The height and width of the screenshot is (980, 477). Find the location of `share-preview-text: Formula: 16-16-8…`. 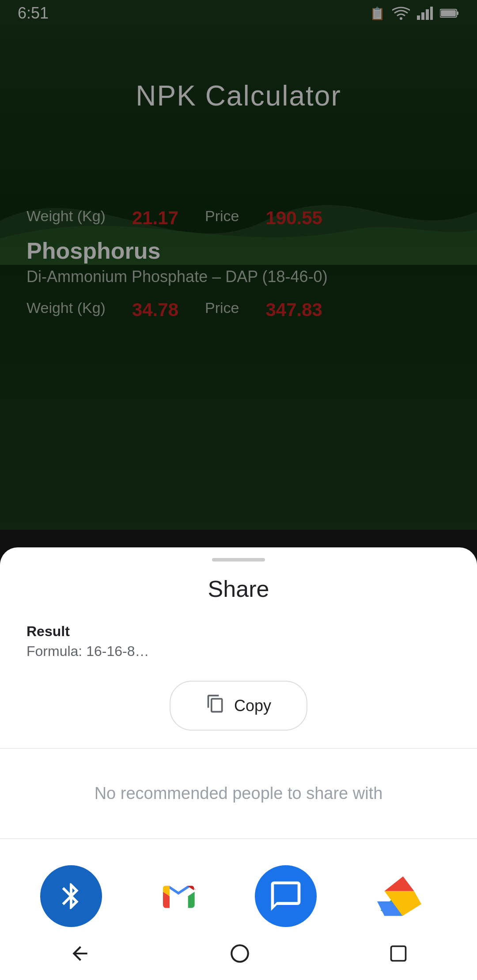

share-preview-text: Formula: 16-16-8… is located at coordinates (238, 652).